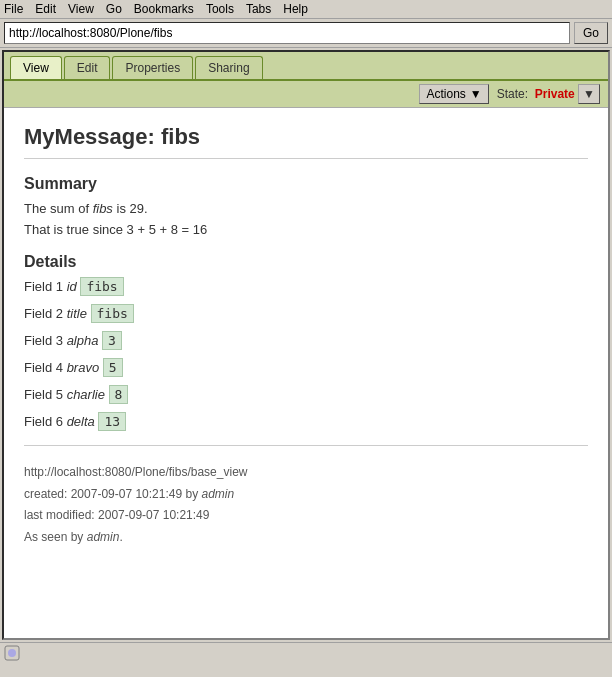 Image resolution: width=612 pixels, height=677 pixels. What do you see at coordinates (152, 68) in the screenshot?
I see `tab-properties: Properties` at bounding box center [152, 68].